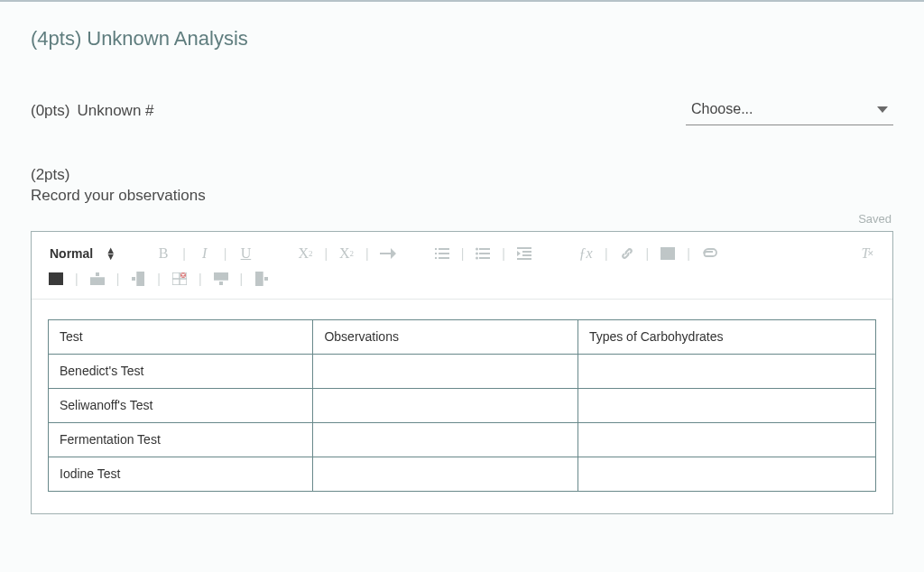  I want to click on table-cell: Iodine Test, so click(180, 474).